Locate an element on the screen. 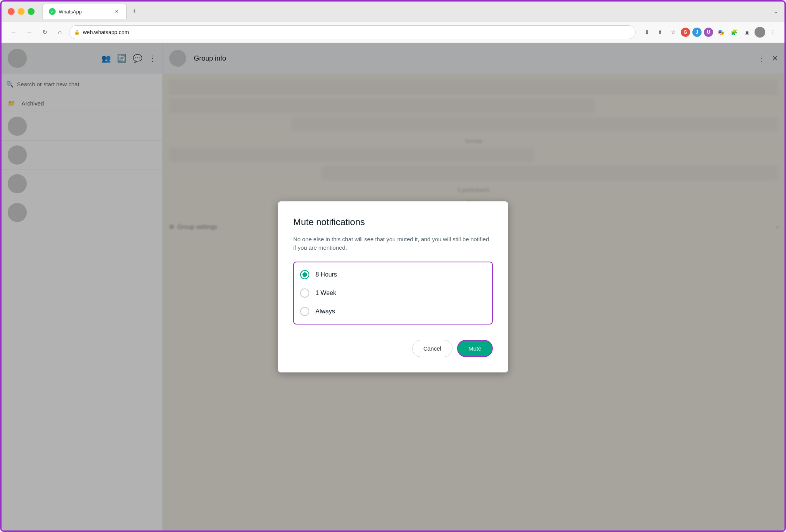 The height and width of the screenshot is (532, 786). home-button: ⌂ is located at coordinates (60, 32).